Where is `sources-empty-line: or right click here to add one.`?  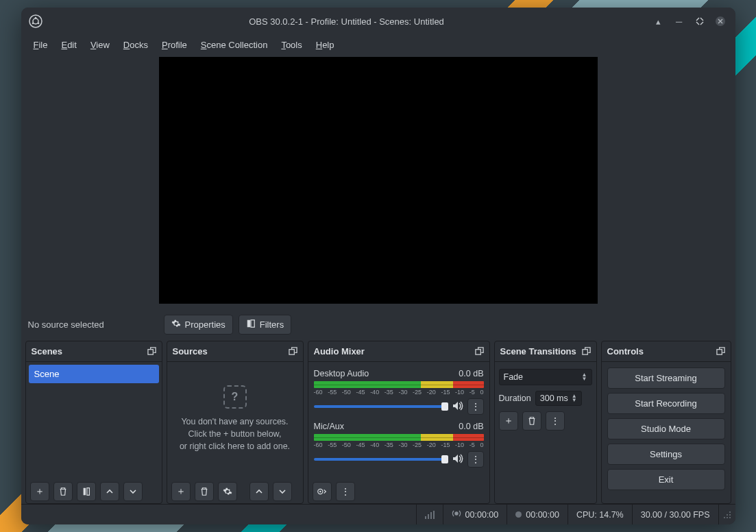 sources-empty-line: or right click here to add one. is located at coordinates (235, 446).